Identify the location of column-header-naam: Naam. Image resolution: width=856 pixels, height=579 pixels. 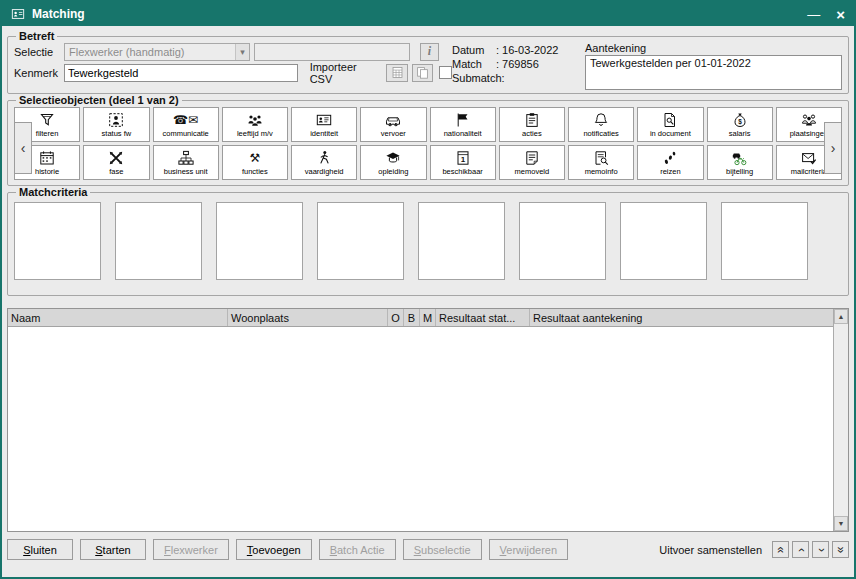
(118, 318).